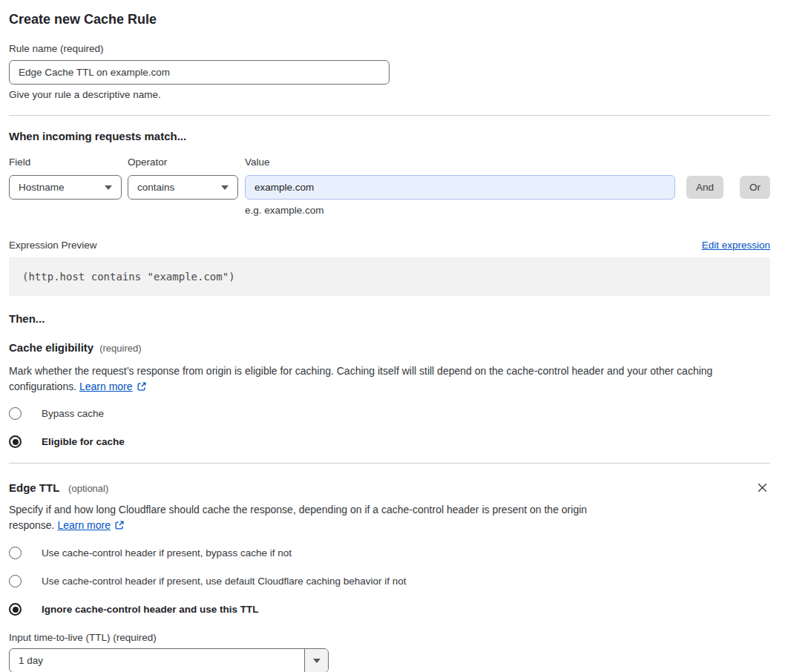 This screenshot has height=672, width=785. What do you see at coordinates (129, 277) in the screenshot?
I see `expression-text: (http.host contains "example.com")` at bounding box center [129, 277].